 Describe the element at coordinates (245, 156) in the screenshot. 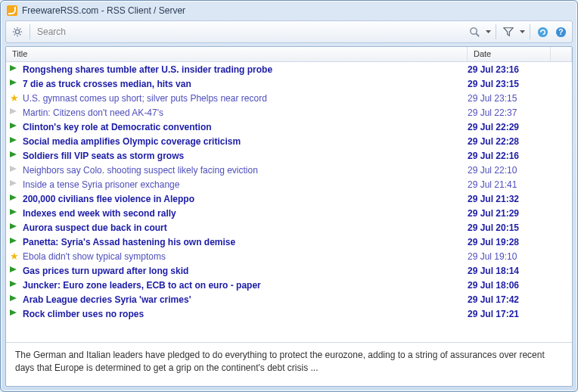

I see `feed-title: Soldiers fill VIP seats as storm grows` at that location.